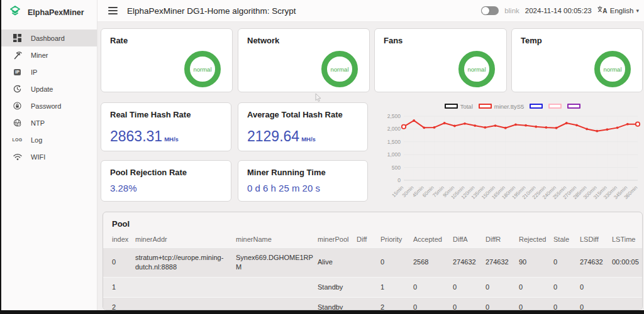 The image size is (644, 314). I want to click on sidebar-item-wifi: WIFI, so click(49, 157).